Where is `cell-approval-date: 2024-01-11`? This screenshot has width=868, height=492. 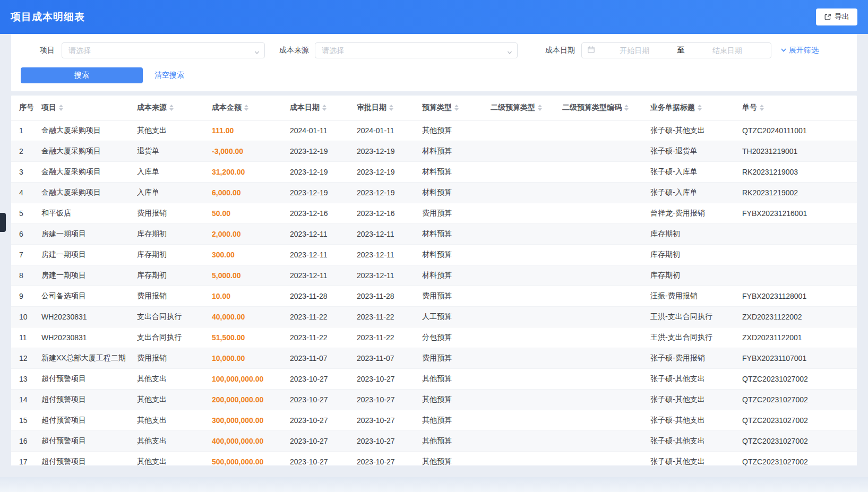 cell-approval-date: 2024-01-11 is located at coordinates (381, 131).